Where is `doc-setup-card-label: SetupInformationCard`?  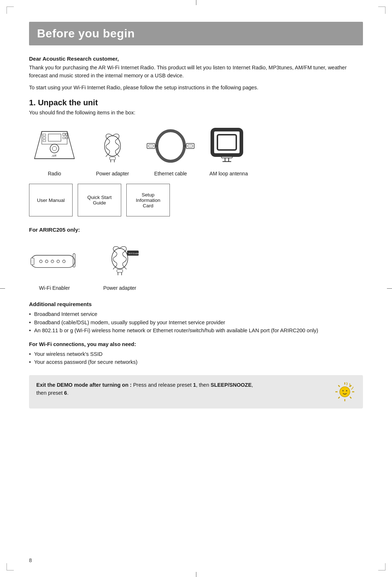
doc-setup-card-label: SetupInformationCard is located at coordinates (148, 200).